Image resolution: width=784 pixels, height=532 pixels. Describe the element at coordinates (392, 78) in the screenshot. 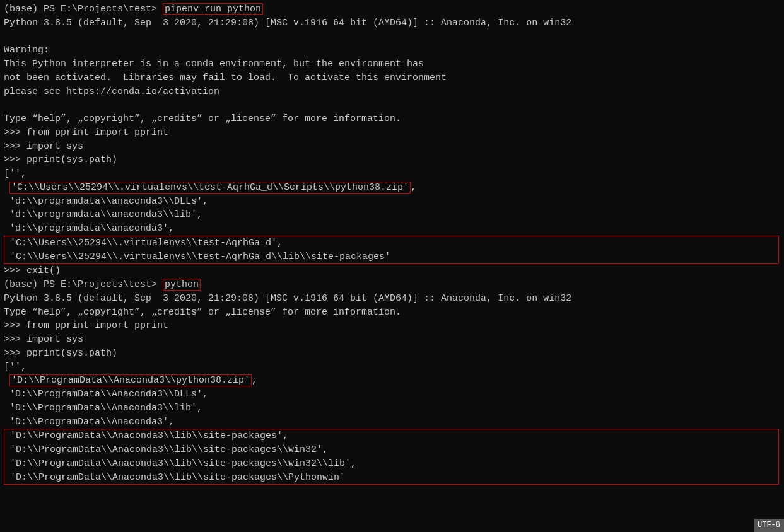

I see `terminal-line: not been activated. Libraries may fail t…` at that location.